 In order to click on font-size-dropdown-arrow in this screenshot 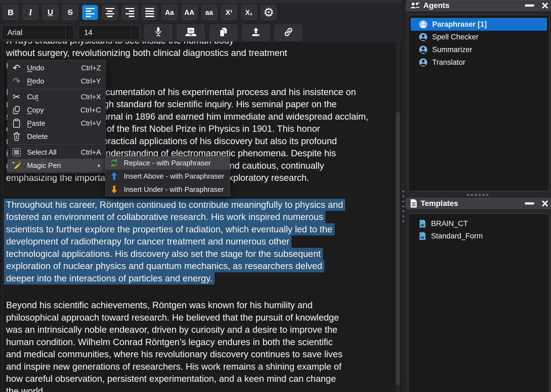, I will do `click(135, 33)`.